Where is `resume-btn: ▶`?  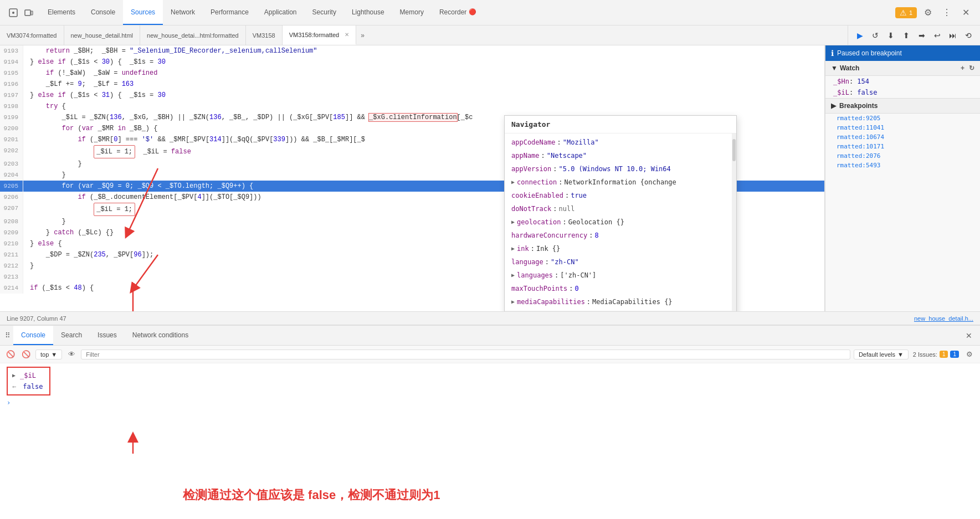
resume-btn: ▶ is located at coordinates (860, 35).